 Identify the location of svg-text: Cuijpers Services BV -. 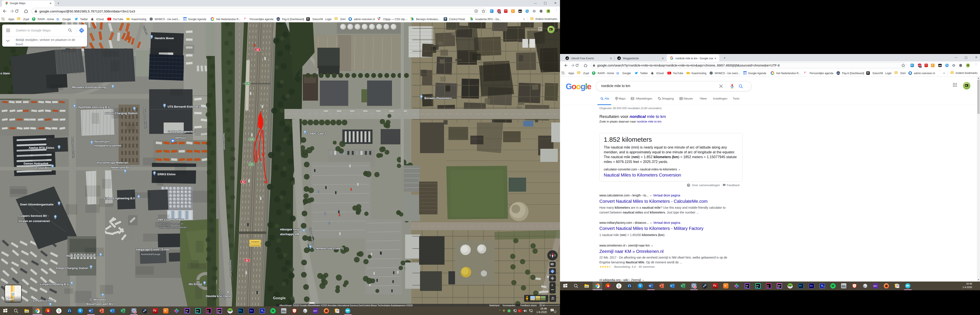
(33, 216).